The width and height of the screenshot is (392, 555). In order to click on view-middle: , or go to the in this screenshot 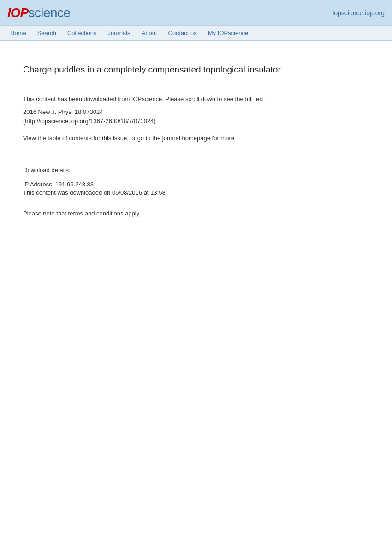, I will do `click(145, 138)`.